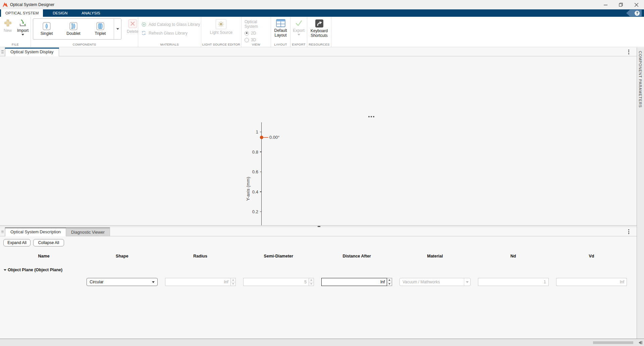  What do you see at coordinates (44, 256) in the screenshot?
I see `column-header-name: Name` at bounding box center [44, 256].